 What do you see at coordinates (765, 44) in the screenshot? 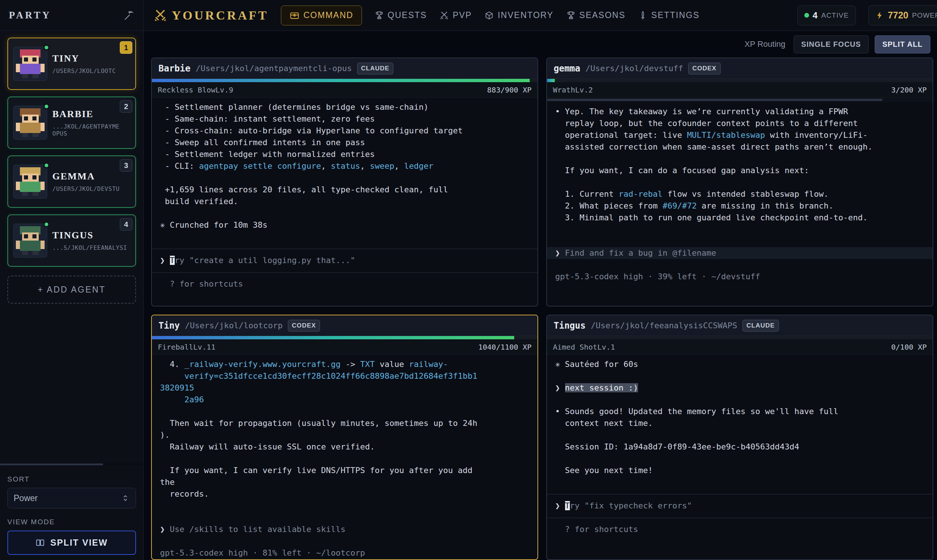
I see `xp-routing-label: XP Routing` at bounding box center [765, 44].